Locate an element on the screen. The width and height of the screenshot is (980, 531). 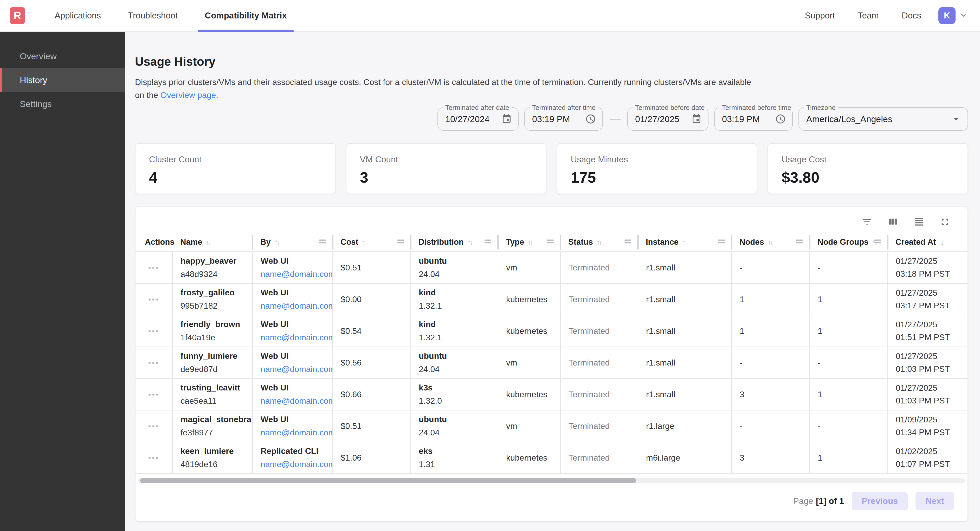
type-cell: kubernetes is located at coordinates (529, 395).